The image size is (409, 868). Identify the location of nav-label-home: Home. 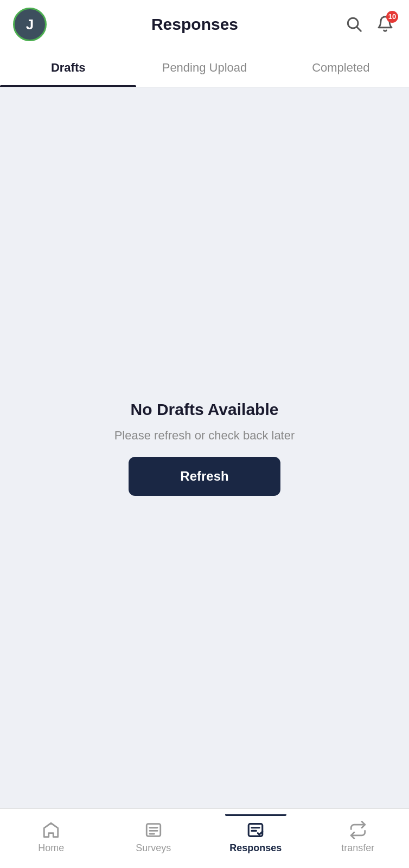
(51, 848).